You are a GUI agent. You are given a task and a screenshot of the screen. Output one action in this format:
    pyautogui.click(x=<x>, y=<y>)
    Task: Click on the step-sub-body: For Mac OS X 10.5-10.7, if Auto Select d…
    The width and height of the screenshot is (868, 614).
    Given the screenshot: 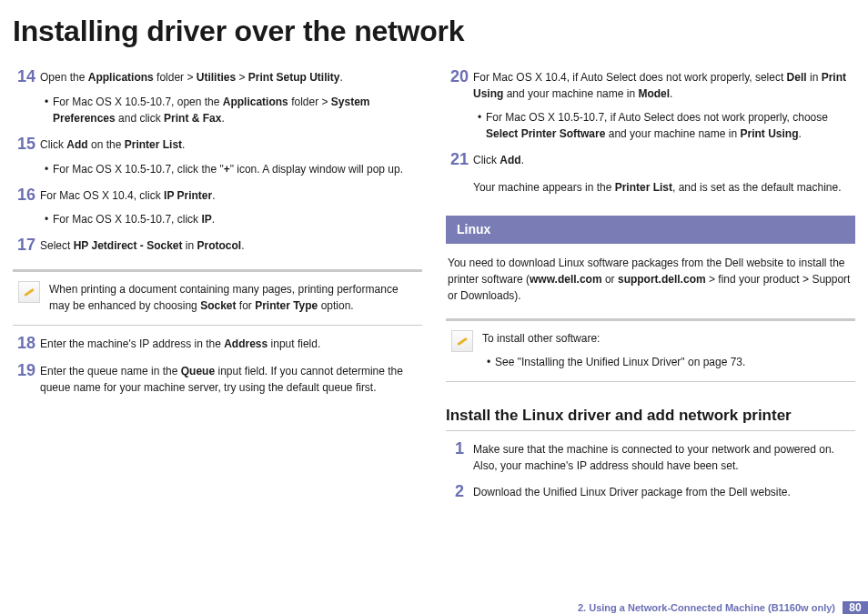 What is the action you would take?
    pyautogui.click(x=671, y=126)
    